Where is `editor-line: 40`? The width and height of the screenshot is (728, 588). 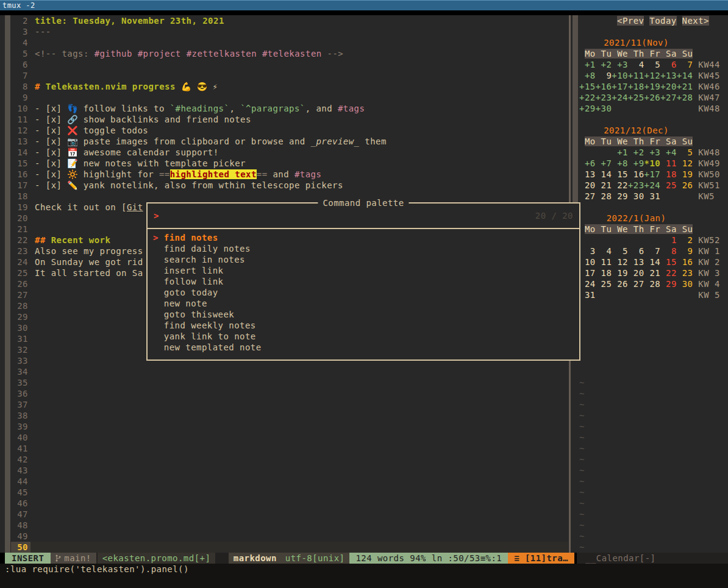
editor-line: 40 is located at coordinates (290, 437).